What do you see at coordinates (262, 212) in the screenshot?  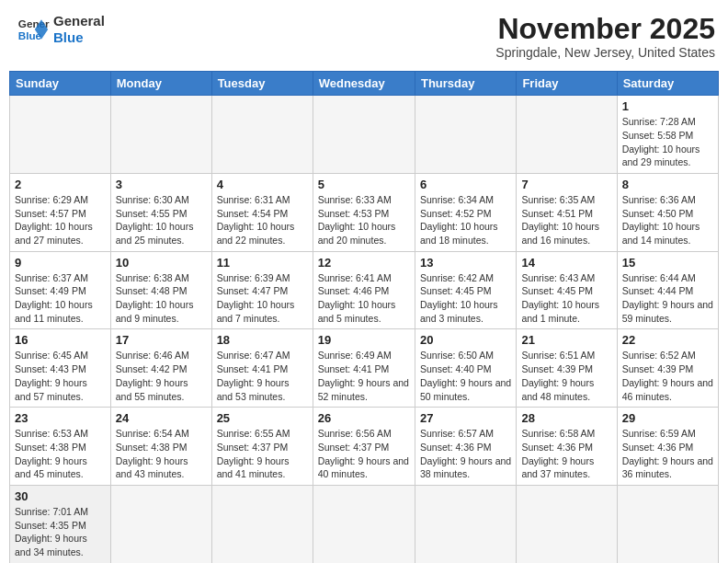 I see `calendar-cell: 4Sunrise: 6:31 AM Sunset: 4:54 PM Daylig…` at bounding box center [262, 212].